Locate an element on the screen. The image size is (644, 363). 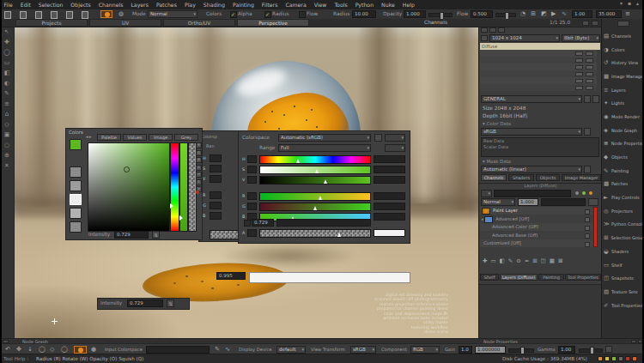
alpha-mini-field: 0.729 is located at coordinates (263, 223).